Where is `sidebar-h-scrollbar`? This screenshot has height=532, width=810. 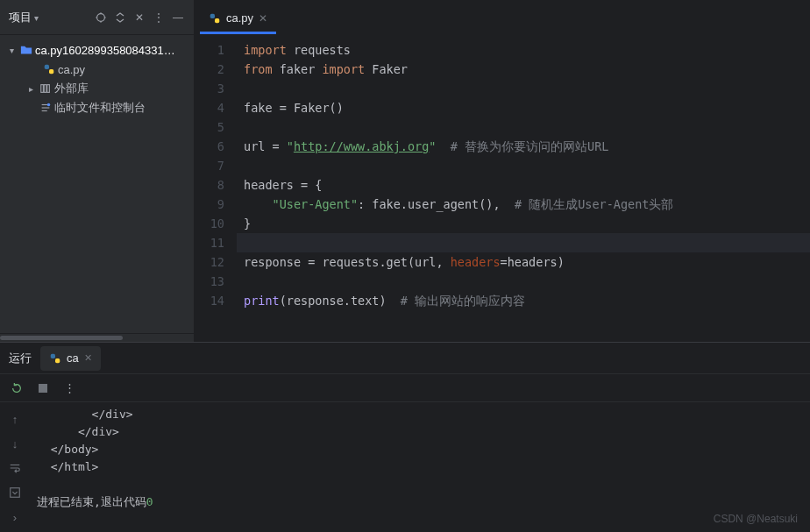
sidebar-h-scrollbar is located at coordinates (96, 337).